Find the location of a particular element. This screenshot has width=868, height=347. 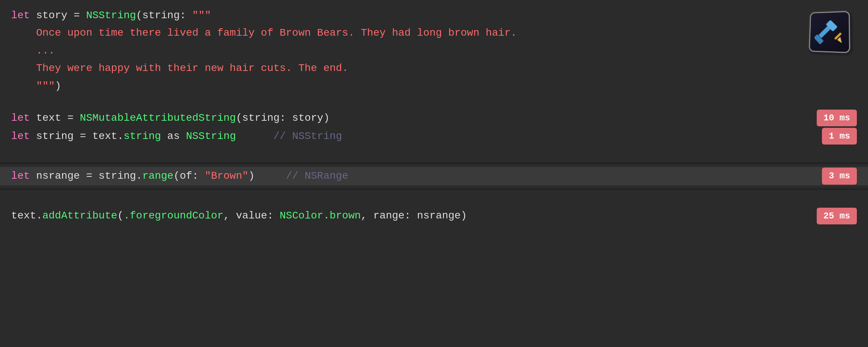

method-string: string is located at coordinates (142, 136).